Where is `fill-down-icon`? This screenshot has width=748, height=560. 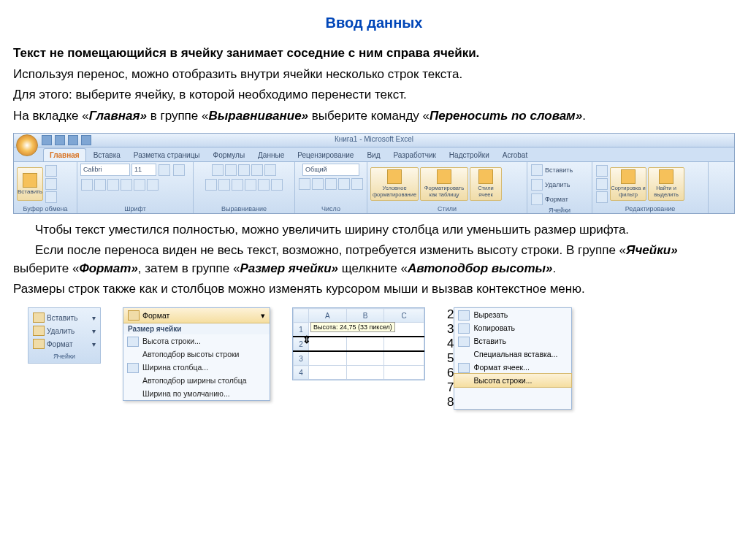 fill-down-icon is located at coordinates (602, 184).